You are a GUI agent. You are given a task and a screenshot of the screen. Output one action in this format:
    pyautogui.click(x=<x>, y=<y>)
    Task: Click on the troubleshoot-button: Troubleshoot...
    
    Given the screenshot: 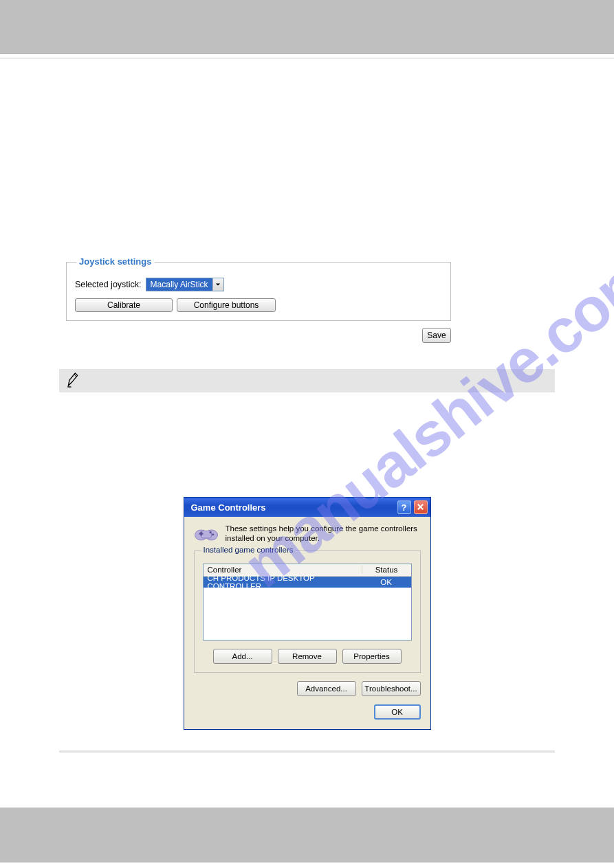 What is the action you would take?
    pyautogui.click(x=391, y=689)
    